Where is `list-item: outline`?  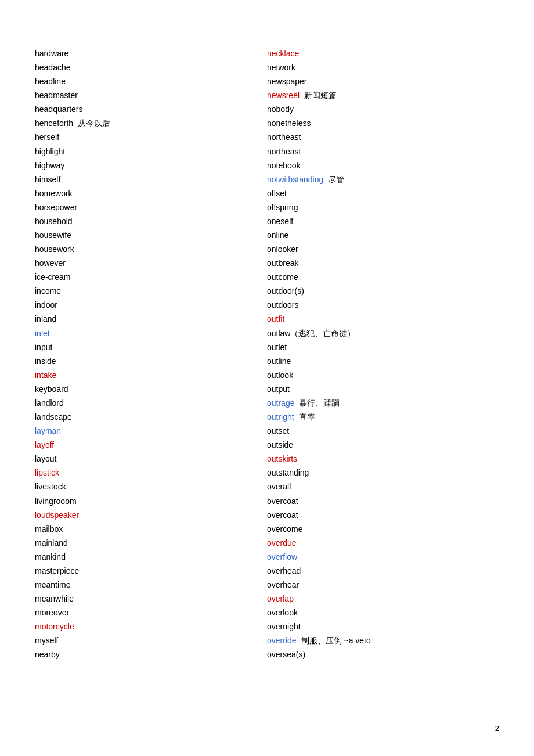 list-item: outline is located at coordinates (383, 361).